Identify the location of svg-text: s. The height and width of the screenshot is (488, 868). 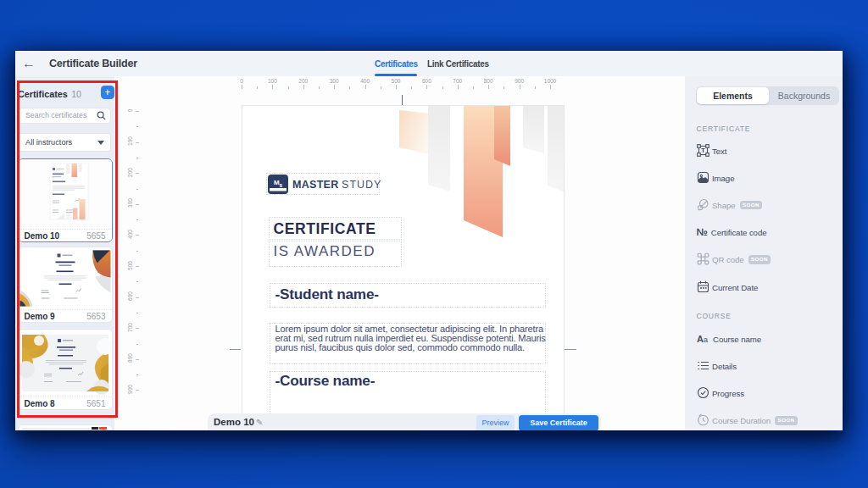
(281, 185).